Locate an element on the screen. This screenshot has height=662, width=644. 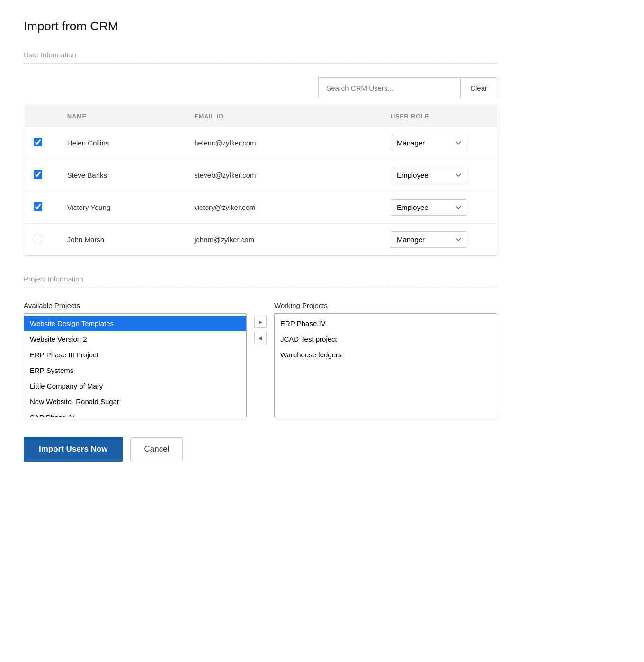
col-header-name: NAME is located at coordinates (121, 117).